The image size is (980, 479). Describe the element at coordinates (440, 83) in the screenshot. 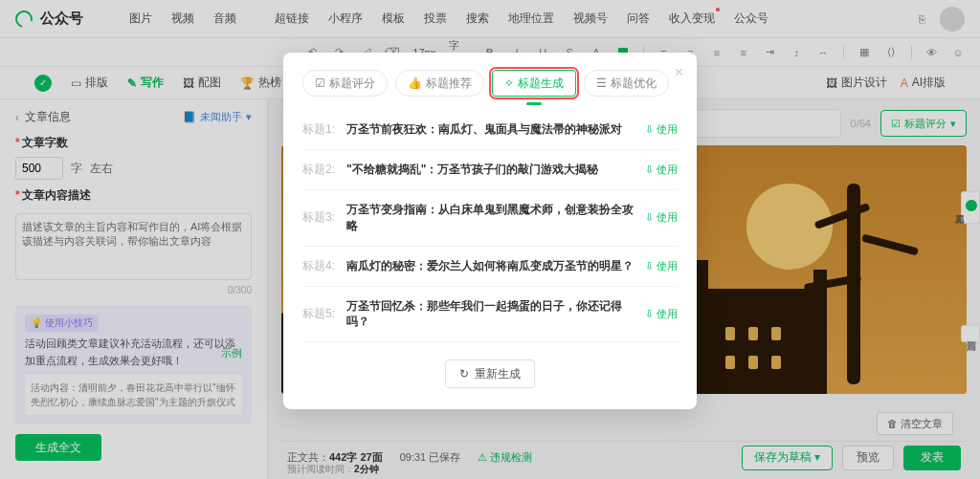

I see `modal-tab-recommend: 👍标题推荐` at that location.